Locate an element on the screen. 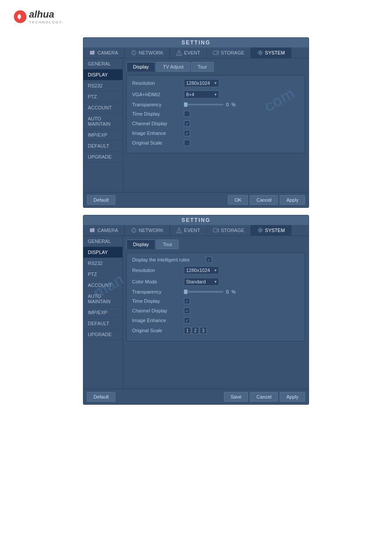 Image resolution: width=392 pixels, height=555 pixels. panel2-nav-tab-storage: STORAGE is located at coordinates (229, 230).